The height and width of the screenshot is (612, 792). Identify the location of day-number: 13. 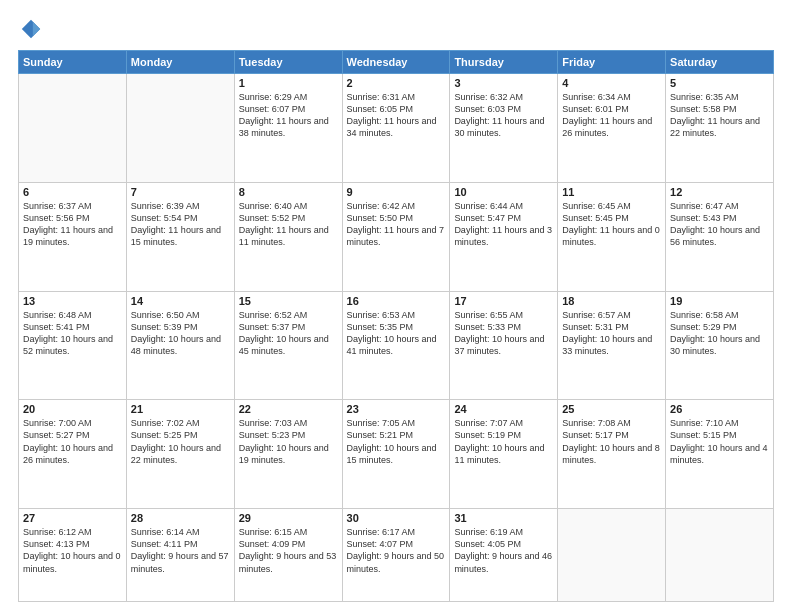
(72, 301).